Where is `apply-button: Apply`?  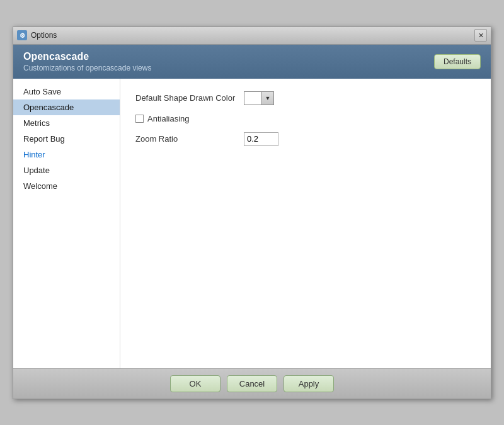
apply-button: Apply is located at coordinates (309, 384).